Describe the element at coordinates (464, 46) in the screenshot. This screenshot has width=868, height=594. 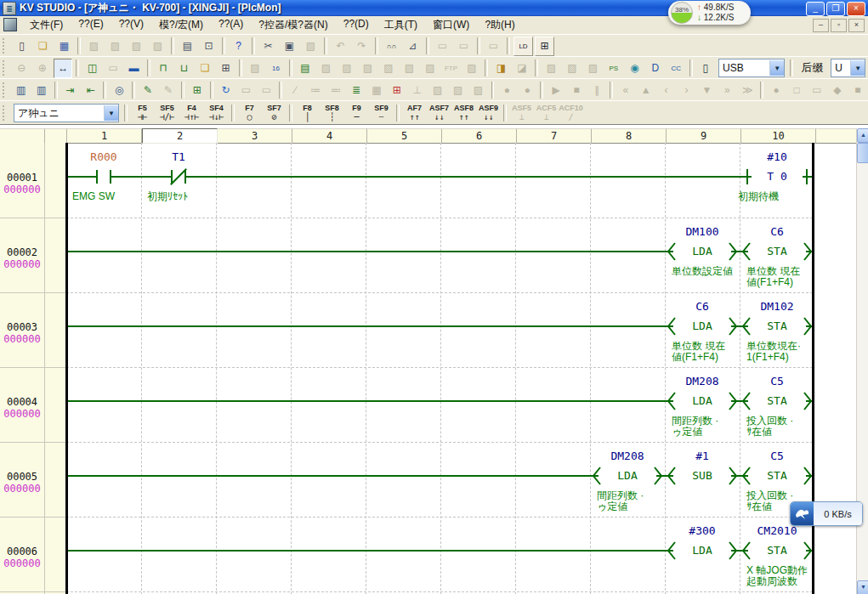
I see `select-b-icon: ▭` at that location.